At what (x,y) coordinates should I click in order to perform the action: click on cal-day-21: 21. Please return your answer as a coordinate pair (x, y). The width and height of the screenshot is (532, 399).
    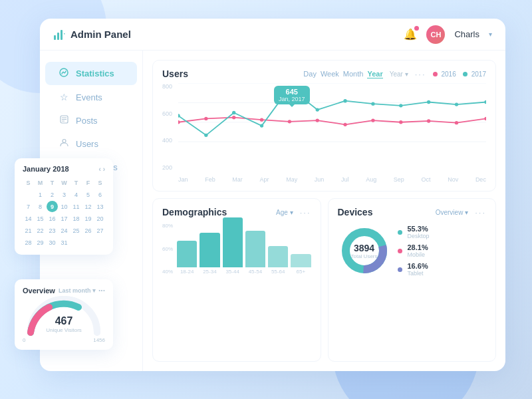
    Looking at the image, I should click on (28, 230).